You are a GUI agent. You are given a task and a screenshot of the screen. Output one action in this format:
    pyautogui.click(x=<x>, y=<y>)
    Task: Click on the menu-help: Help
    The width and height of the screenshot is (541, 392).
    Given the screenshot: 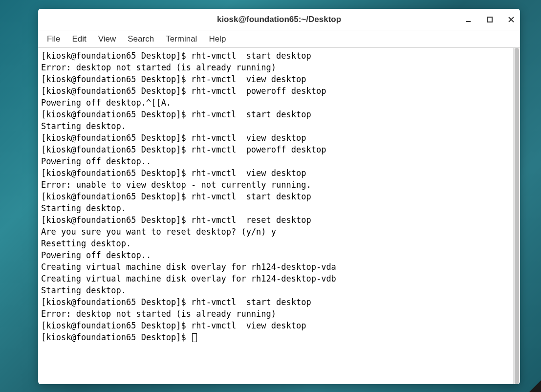 What is the action you would take?
    pyautogui.click(x=217, y=39)
    